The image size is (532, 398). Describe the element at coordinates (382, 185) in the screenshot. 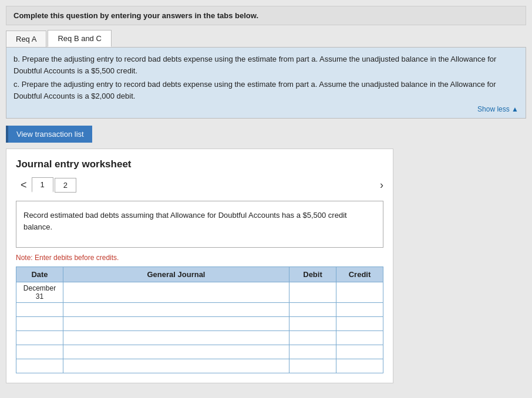

I see `next-button: ›` at that location.